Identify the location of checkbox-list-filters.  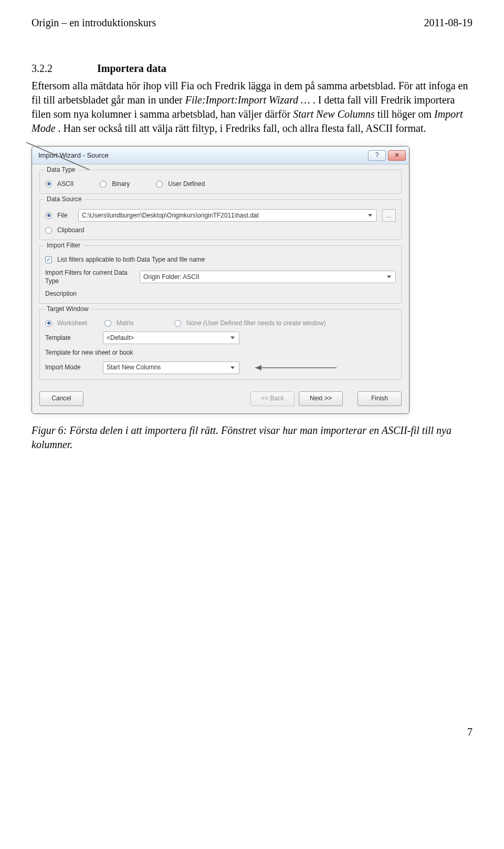
(48, 260).